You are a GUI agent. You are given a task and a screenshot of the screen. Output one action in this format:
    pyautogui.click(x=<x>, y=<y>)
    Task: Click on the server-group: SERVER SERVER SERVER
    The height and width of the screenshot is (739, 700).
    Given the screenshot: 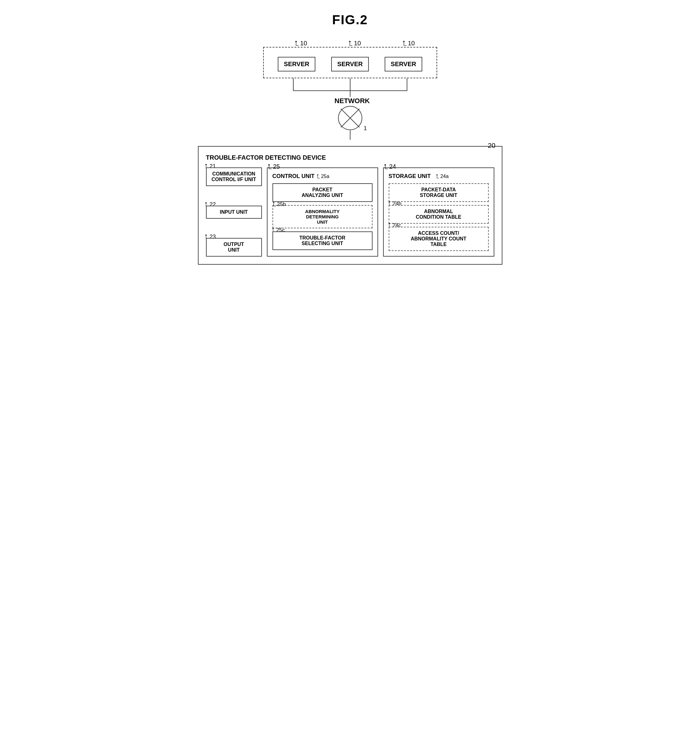 What is the action you would take?
    pyautogui.click(x=350, y=63)
    